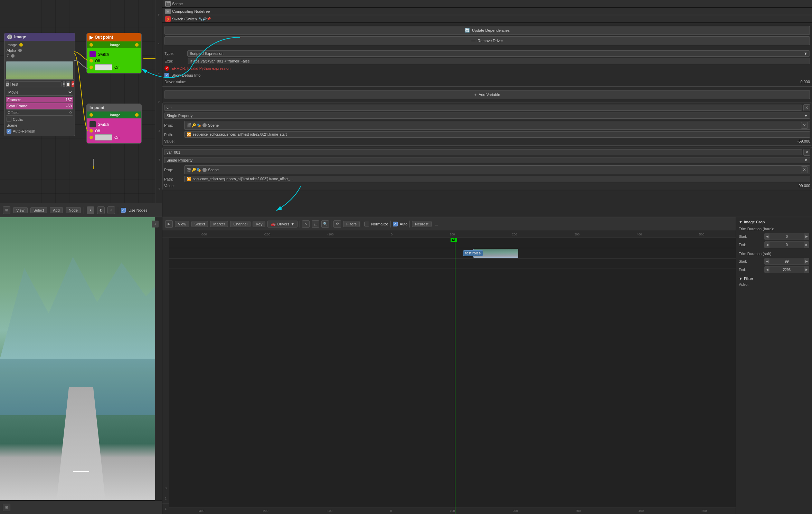 The width and height of the screenshot is (812, 514). Describe the element at coordinates (39, 37) in the screenshot. I see `image-node-header: Image` at that location.